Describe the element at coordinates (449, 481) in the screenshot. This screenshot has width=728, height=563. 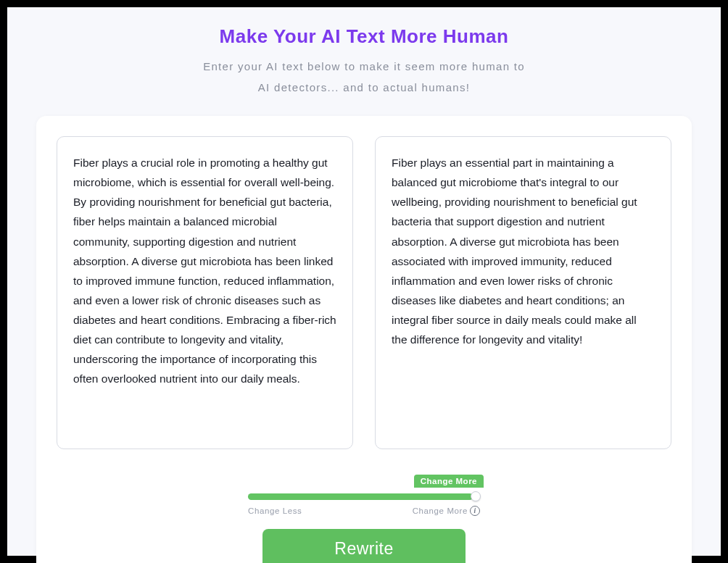
I see `slider-value-badge: Change More` at that location.